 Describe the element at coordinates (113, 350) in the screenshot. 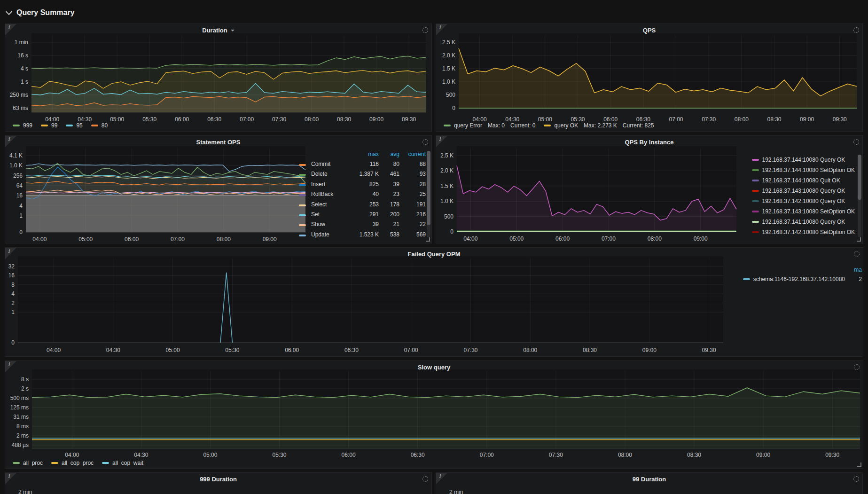

I see `svg-text: 04:30` at that location.